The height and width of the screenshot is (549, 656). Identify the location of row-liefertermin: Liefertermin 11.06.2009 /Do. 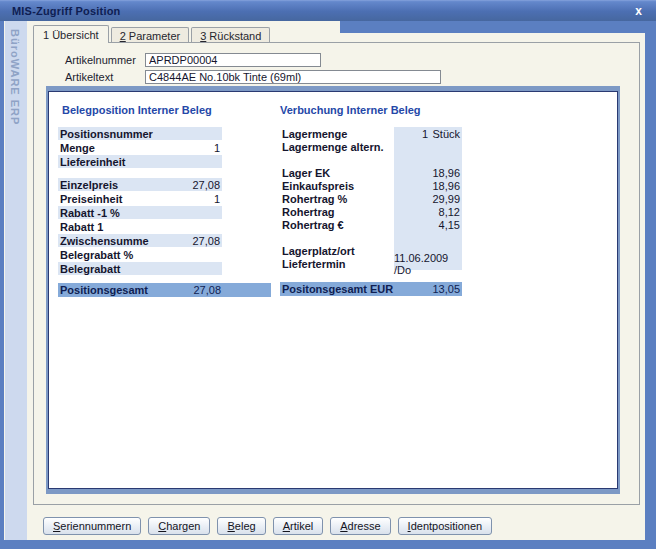
(371, 264).